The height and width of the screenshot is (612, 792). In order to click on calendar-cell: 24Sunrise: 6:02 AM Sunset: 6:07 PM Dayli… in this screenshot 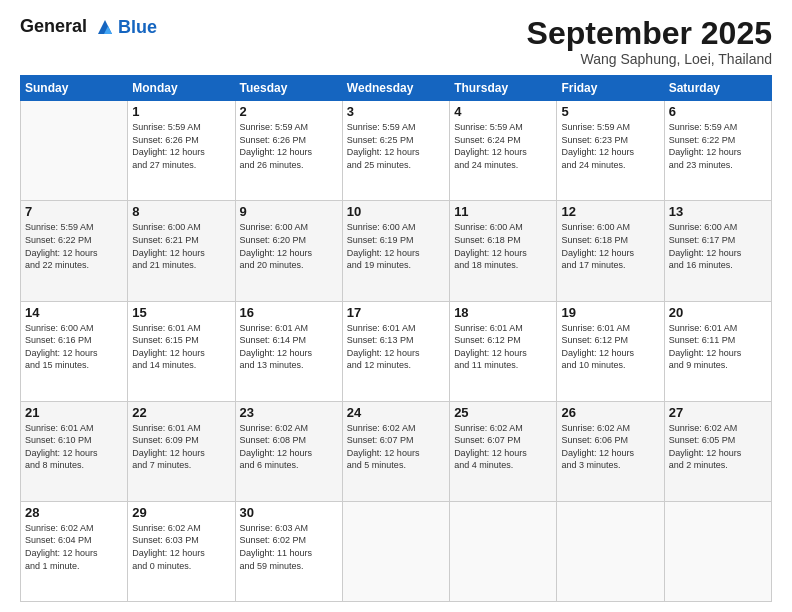, I will do `click(396, 451)`.